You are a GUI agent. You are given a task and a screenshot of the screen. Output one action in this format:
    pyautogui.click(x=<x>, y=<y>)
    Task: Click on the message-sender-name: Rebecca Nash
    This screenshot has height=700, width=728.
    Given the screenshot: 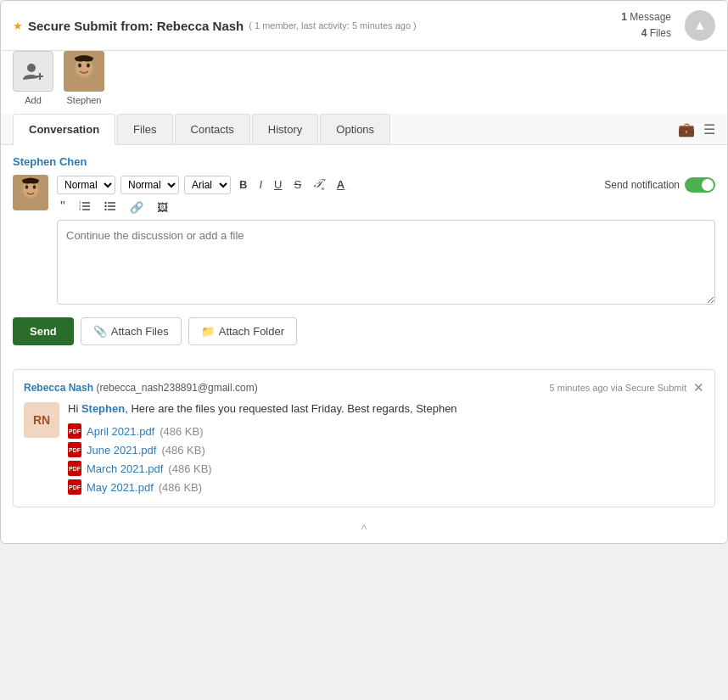 What is the action you would take?
    pyautogui.click(x=59, y=388)
    